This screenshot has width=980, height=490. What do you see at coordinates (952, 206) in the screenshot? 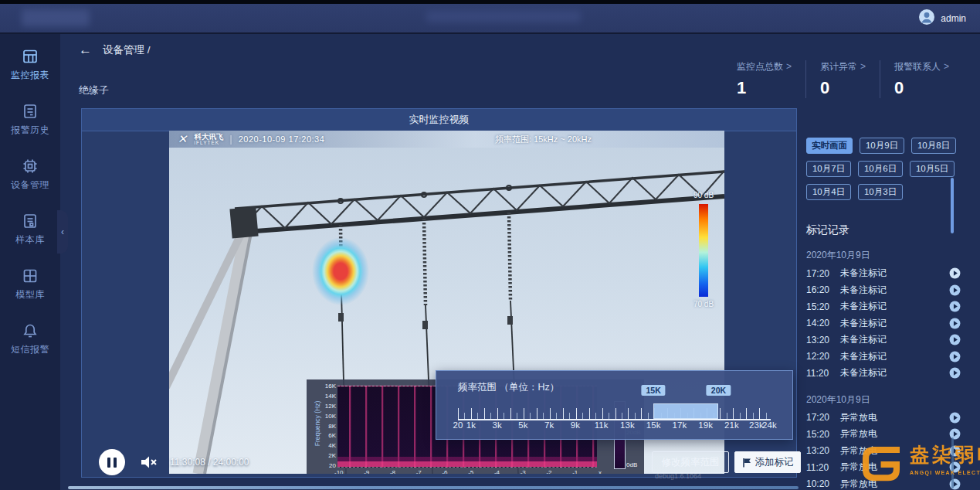
I see `right-panel-scrollbar` at bounding box center [952, 206].